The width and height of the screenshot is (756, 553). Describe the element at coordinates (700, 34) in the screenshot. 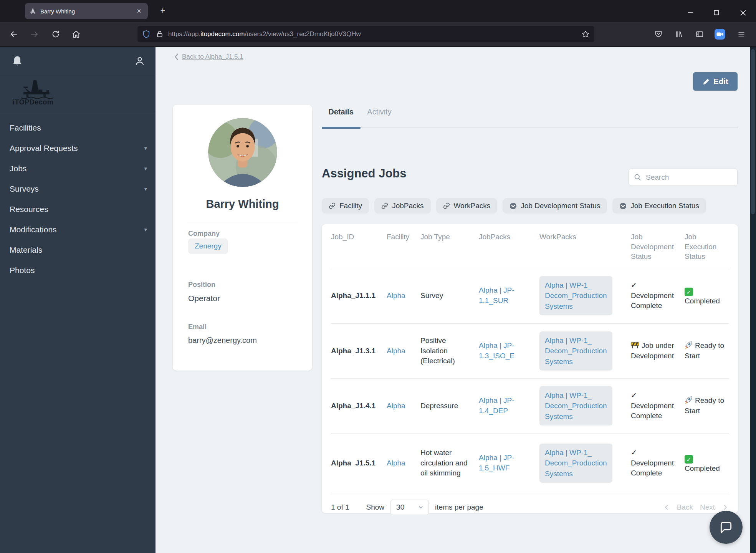

I see `sidebar-toggle-button` at that location.